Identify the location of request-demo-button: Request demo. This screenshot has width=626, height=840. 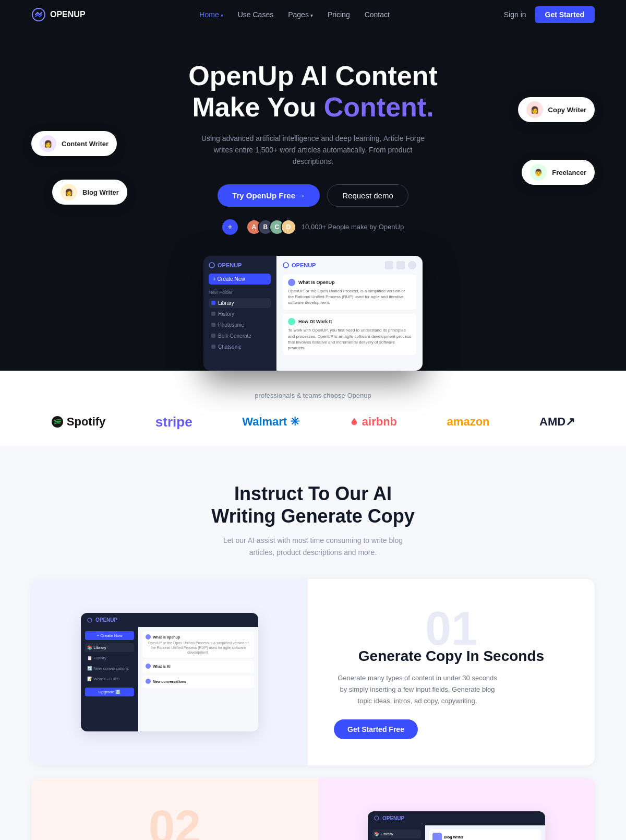
(368, 195).